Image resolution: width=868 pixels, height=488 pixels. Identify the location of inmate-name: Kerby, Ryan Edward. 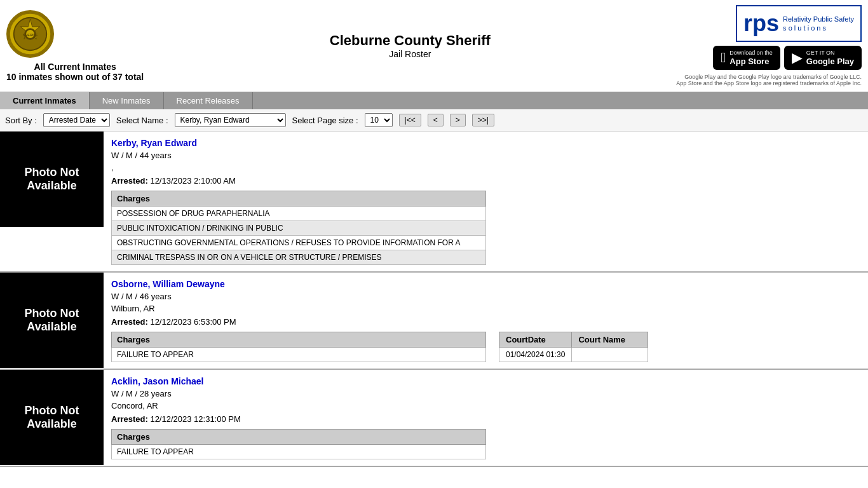
(485, 143).